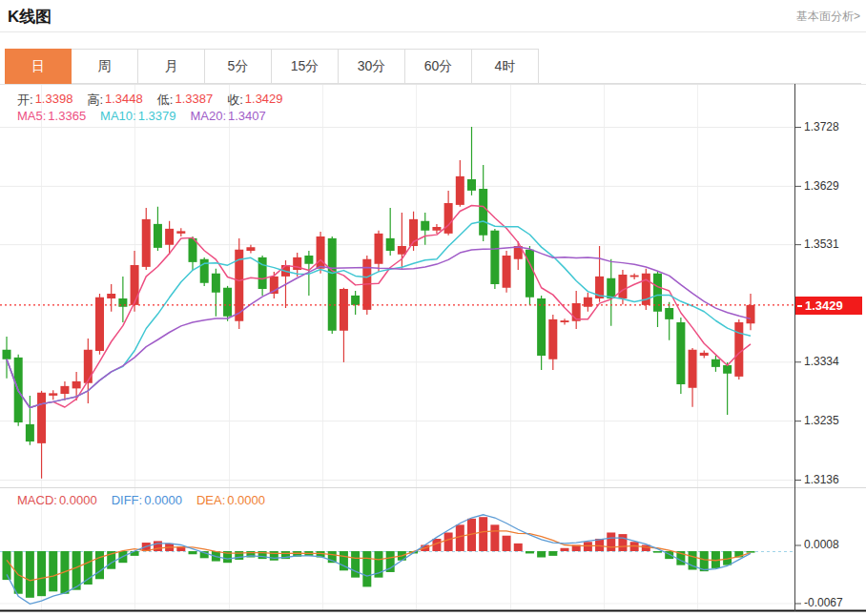 Image resolution: width=866 pixels, height=616 pixels. I want to click on macd-histogram-layer, so click(380, 560).